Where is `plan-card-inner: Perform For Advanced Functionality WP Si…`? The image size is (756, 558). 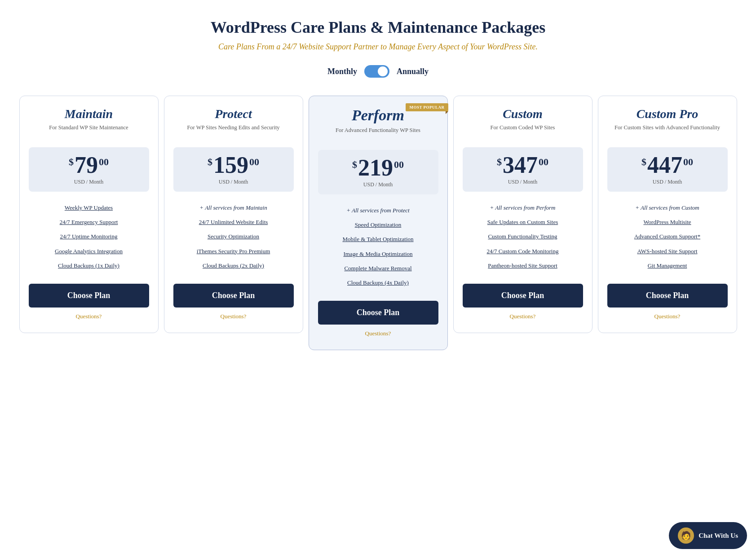 plan-card-inner: Perform For Advanced Functionality WP Si… is located at coordinates (378, 222).